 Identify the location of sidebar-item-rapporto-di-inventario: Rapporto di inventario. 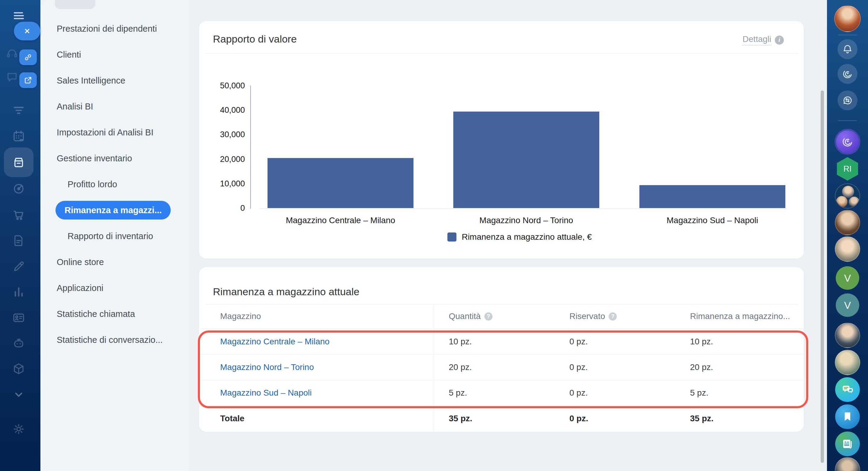
(115, 236).